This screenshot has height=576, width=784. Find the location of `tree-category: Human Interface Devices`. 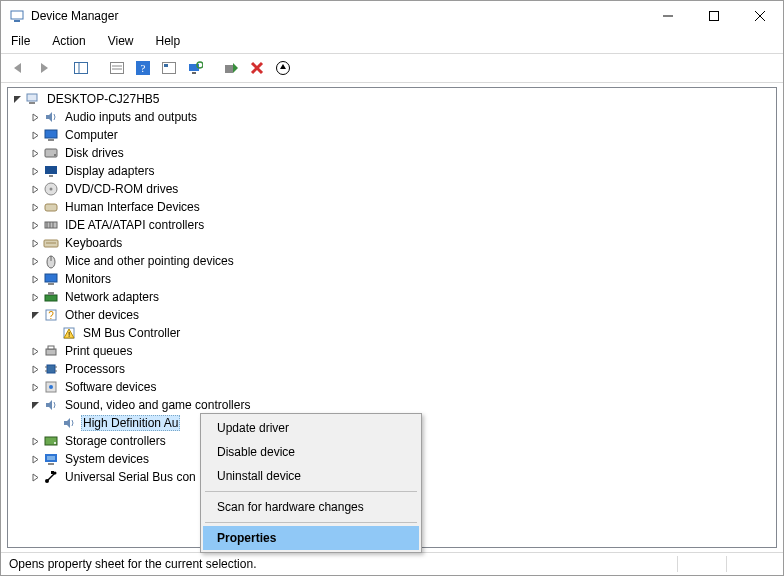

tree-category: Human Interface Devices is located at coordinates (392, 207).